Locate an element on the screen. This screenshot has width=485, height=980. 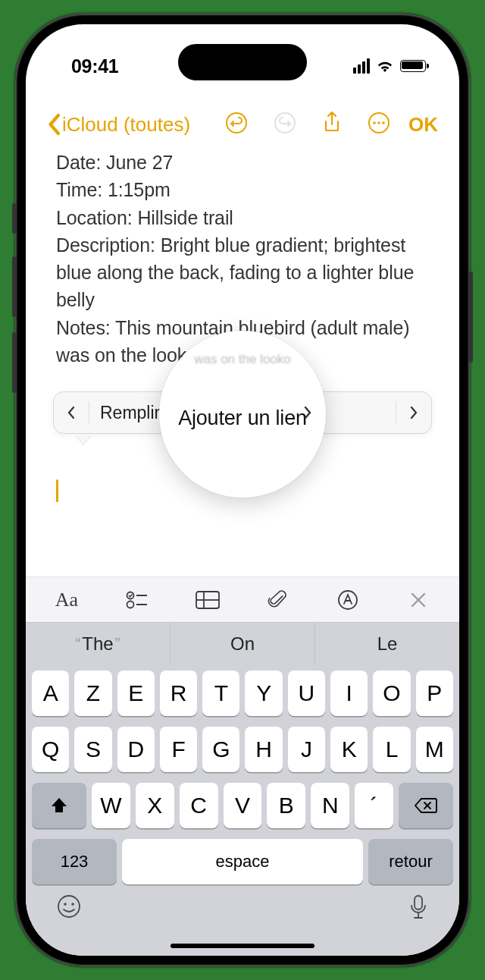
space-key: espace is located at coordinates (242, 862).